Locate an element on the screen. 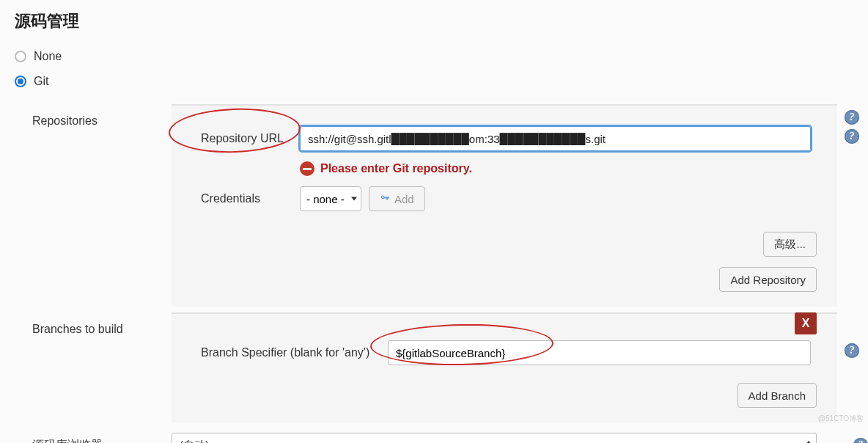  branch-specifier-input is located at coordinates (600, 353).